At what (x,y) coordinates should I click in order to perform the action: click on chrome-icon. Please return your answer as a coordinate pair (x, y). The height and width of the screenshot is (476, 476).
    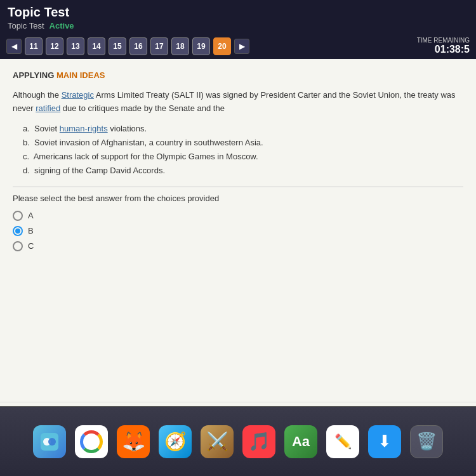
    Looking at the image, I should click on (91, 442).